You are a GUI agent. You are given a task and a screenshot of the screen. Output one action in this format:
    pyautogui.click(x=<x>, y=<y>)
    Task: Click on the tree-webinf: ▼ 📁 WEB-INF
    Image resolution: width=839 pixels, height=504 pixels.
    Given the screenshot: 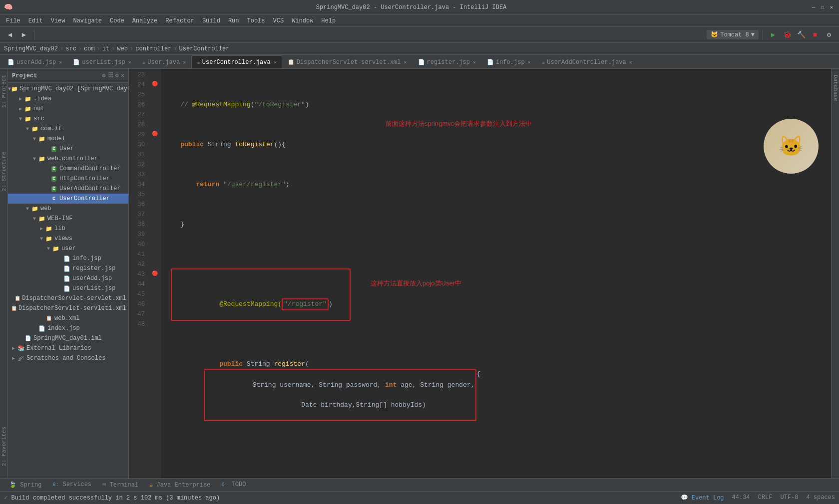 What is the action you would take?
    pyautogui.click(x=68, y=219)
    